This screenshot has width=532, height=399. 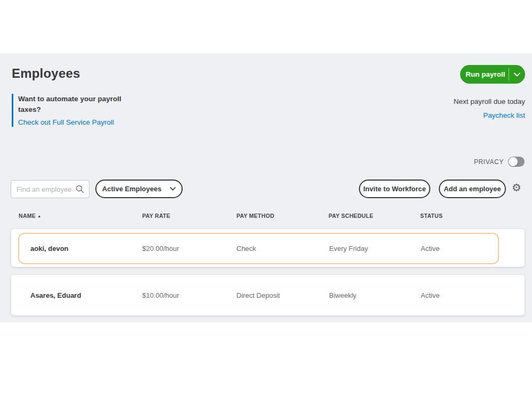 What do you see at coordinates (431, 216) in the screenshot?
I see `column-header-status: STATUS` at bounding box center [431, 216].